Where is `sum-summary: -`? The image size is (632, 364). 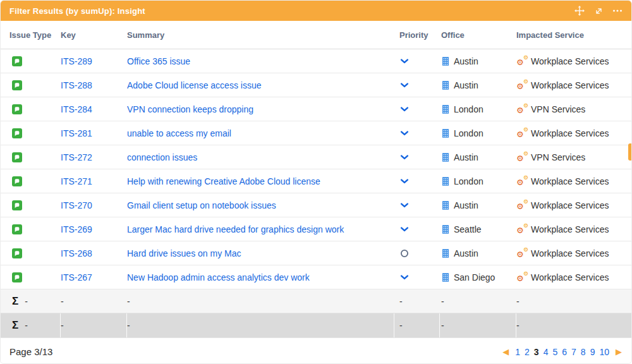
sum-summary: - is located at coordinates (129, 301).